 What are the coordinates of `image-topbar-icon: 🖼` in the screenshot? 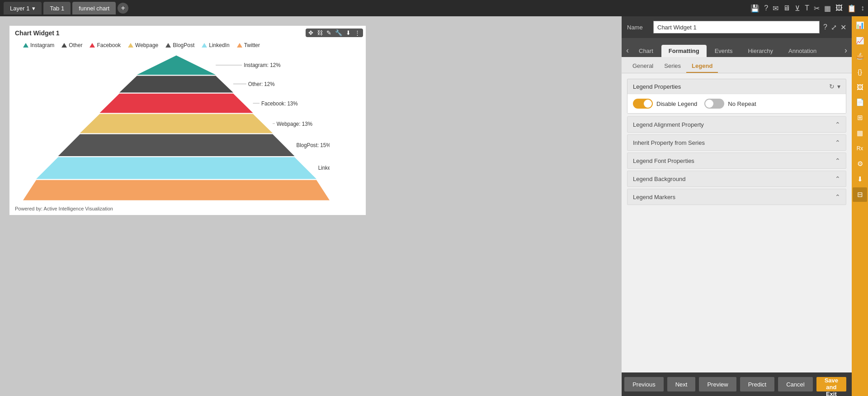 It's located at (839, 8).